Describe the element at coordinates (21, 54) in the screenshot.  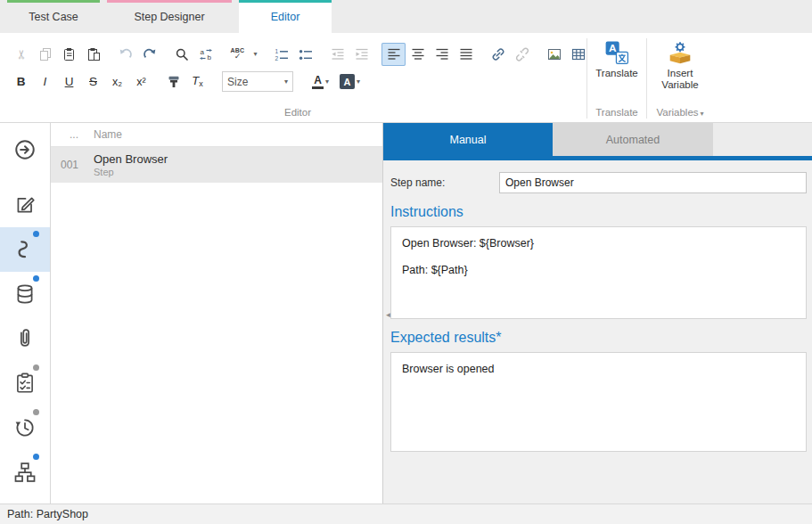
I see `cut-button: ✂` at that location.